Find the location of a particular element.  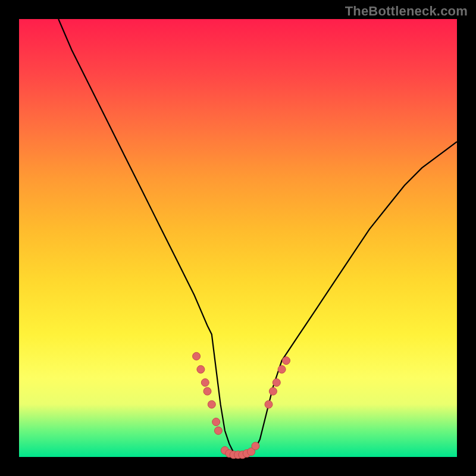

watermark-label: TheBottleneck.com is located at coordinates (406, 11).